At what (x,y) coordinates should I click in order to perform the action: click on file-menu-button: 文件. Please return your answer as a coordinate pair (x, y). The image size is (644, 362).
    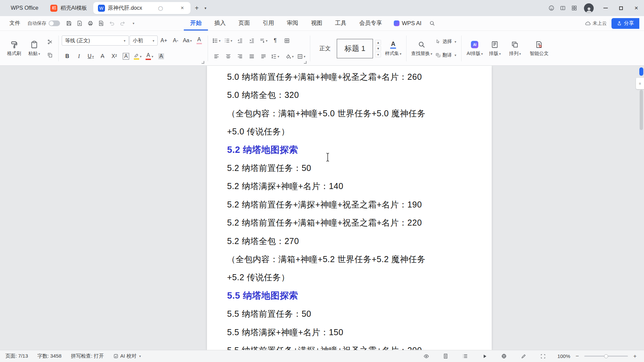
    Looking at the image, I should click on (15, 23).